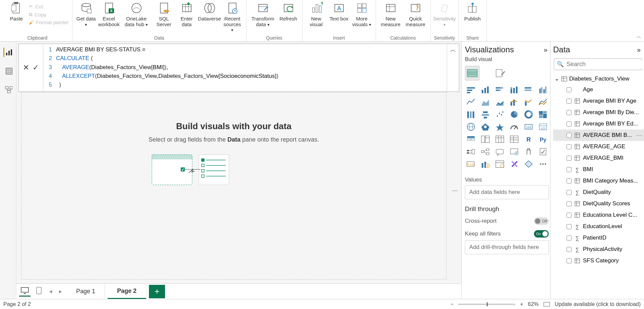 The height and width of the screenshot is (309, 644). Describe the element at coordinates (444, 14) in the screenshot. I see `sensitivity-button: Sensitivity▾` at that location.